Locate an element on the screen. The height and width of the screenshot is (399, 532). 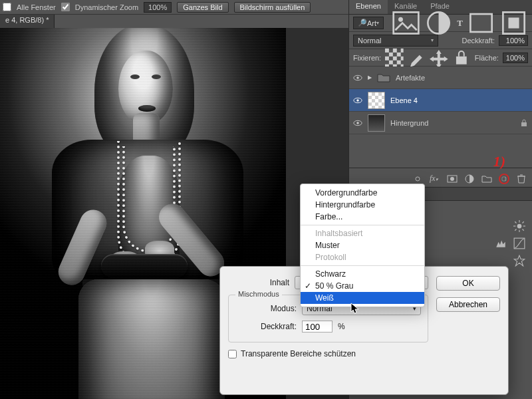
lock-paint-icon is located at coordinates (417, 58).